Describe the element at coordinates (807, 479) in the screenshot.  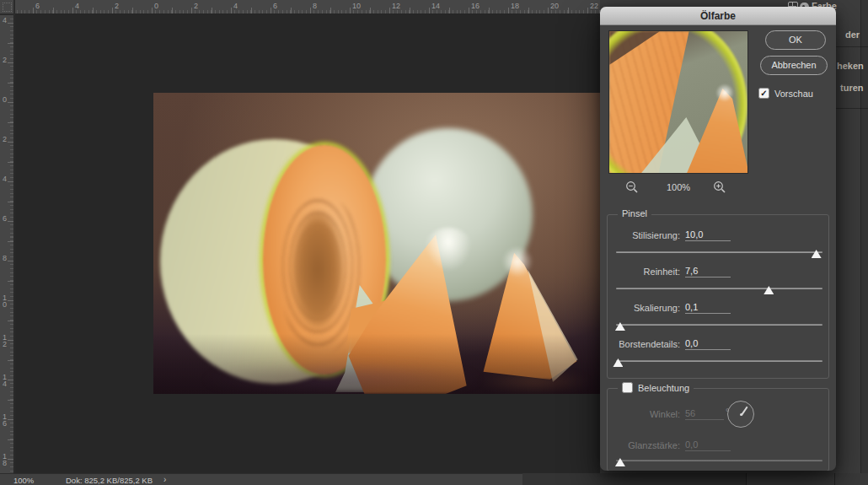
I see `panel-strip-segment` at that location.